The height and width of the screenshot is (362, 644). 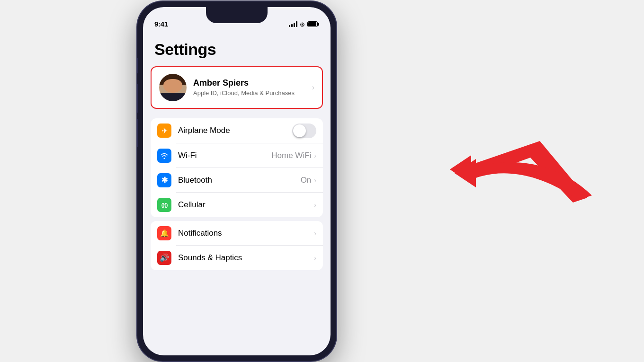 I want to click on volume-down-button, so click(x=137, y=133).